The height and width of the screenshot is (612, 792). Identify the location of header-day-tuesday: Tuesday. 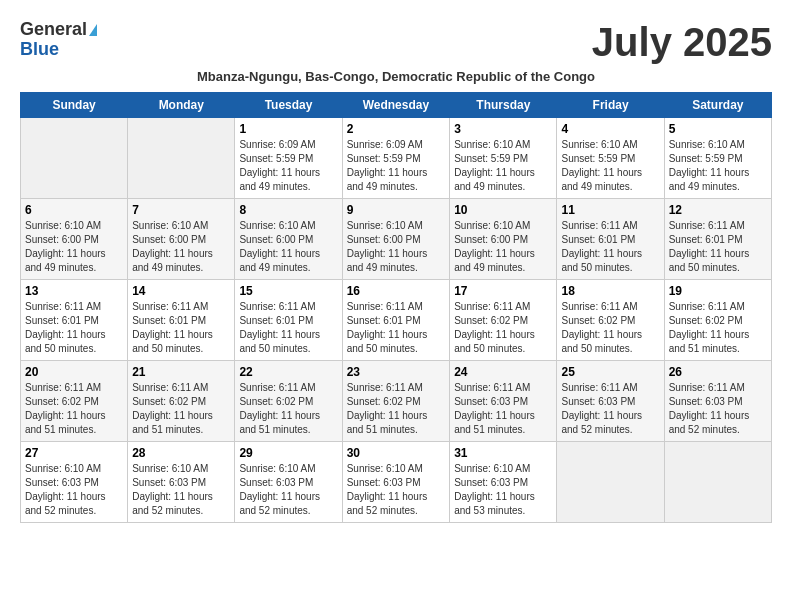
(288, 106).